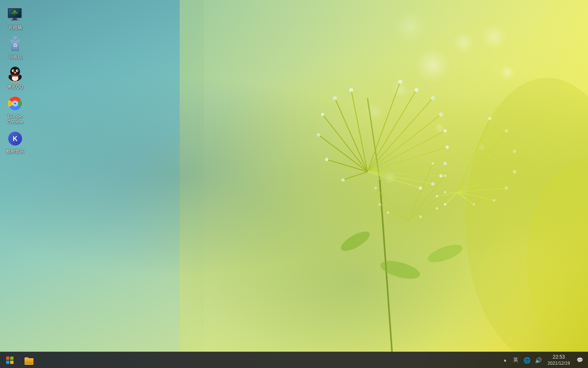 The width and height of the screenshot is (588, 368). I want to click on volume-icon: 🔊, so click(538, 360).